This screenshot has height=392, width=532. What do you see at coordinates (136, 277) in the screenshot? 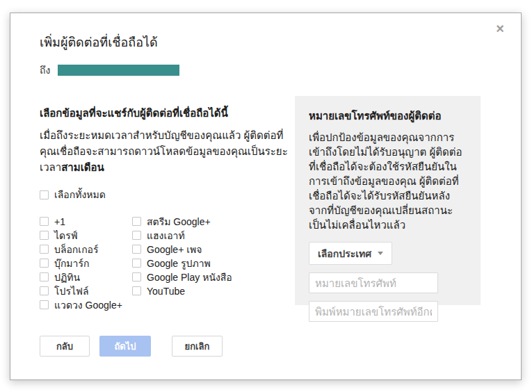
I see `checkbox-google-play-books` at bounding box center [136, 277].